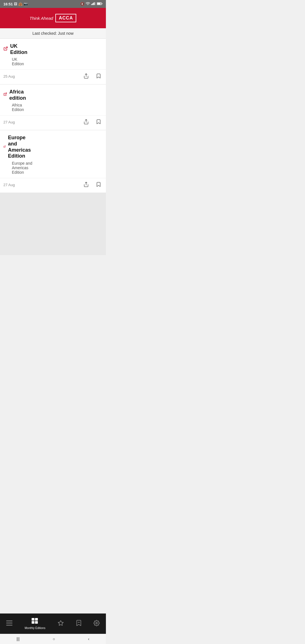  What do you see at coordinates (20, 4) in the screenshot?
I see `wallet-icon: 👜` at bounding box center [20, 4].